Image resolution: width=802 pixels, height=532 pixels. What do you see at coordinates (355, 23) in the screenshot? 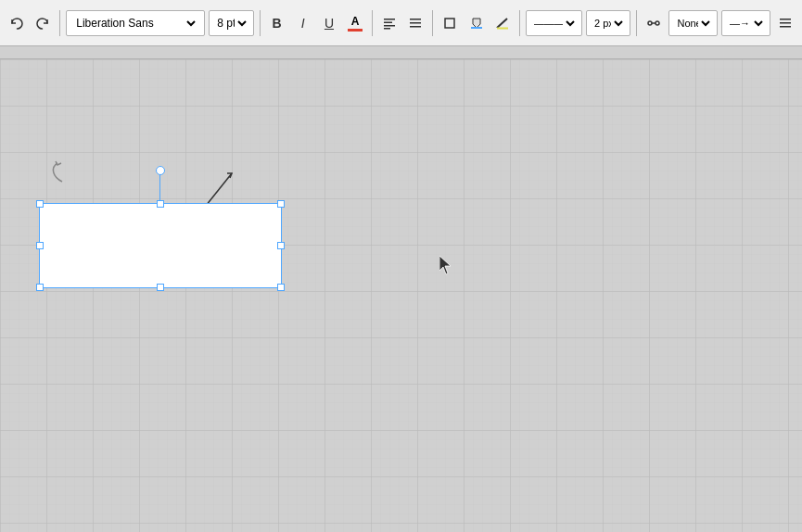
I see `font-color-button: A` at bounding box center [355, 23].